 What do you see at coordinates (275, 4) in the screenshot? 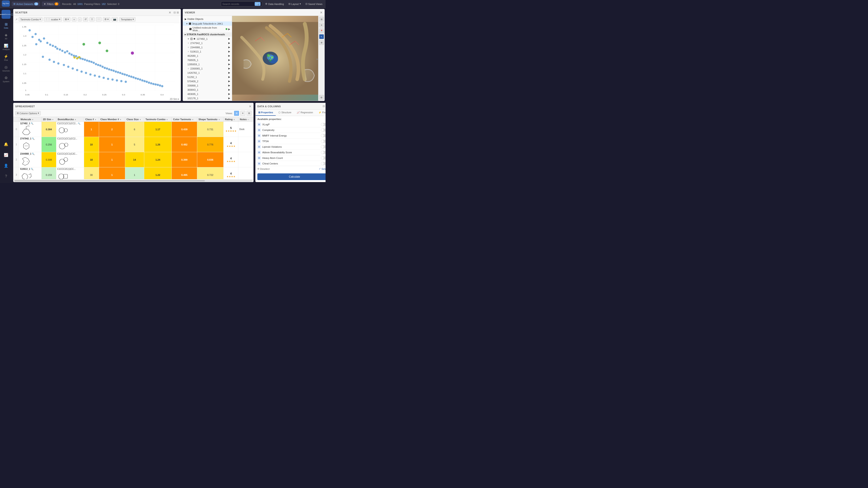
I see `data-handling-btn: ⚙ Data Handling` at bounding box center [275, 4].